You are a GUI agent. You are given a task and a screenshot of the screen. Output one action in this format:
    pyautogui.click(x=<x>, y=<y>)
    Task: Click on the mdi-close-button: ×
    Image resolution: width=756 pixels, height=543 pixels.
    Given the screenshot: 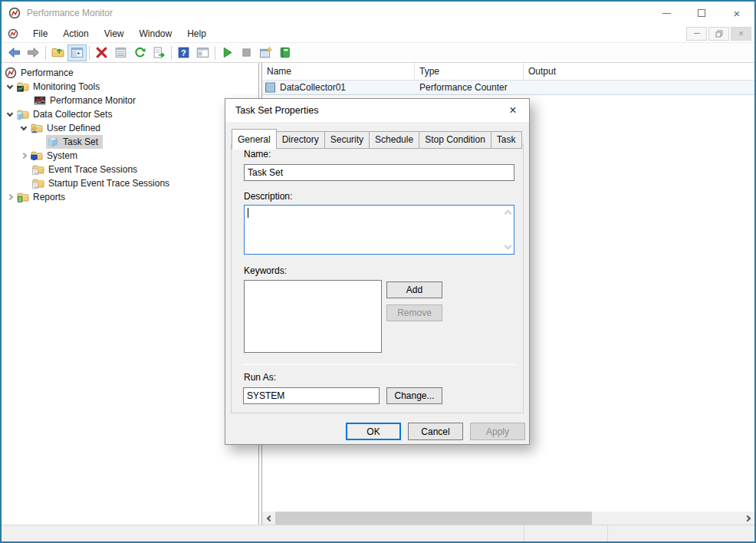 What is the action you would take?
    pyautogui.click(x=741, y=34)
    